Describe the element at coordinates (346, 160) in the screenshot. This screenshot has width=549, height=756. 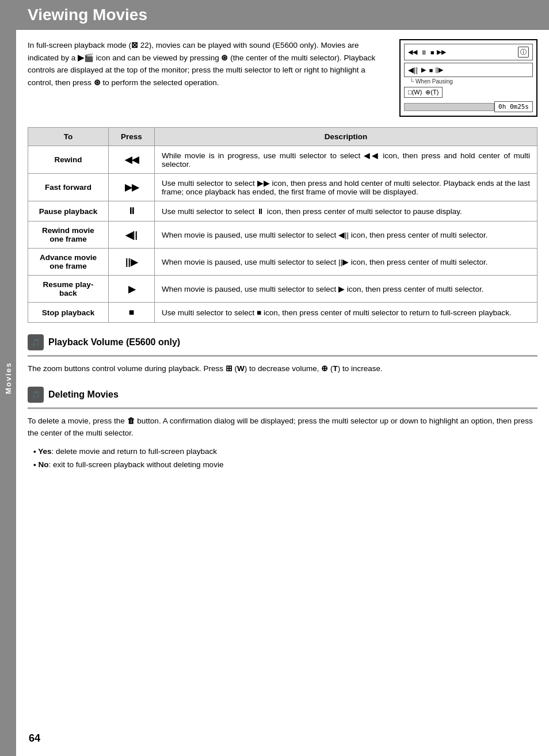
I see `table-cell-description: While movie is in progress, use multi se…` at that location.